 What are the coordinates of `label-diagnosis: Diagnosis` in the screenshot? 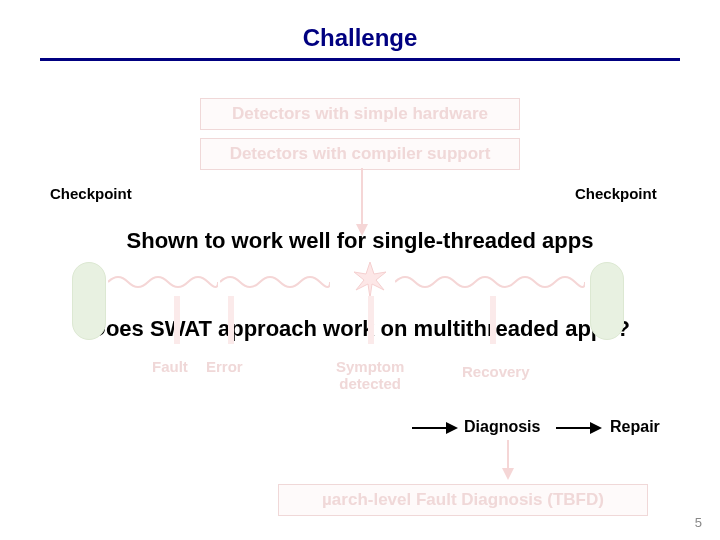 It's located at (502, 427).